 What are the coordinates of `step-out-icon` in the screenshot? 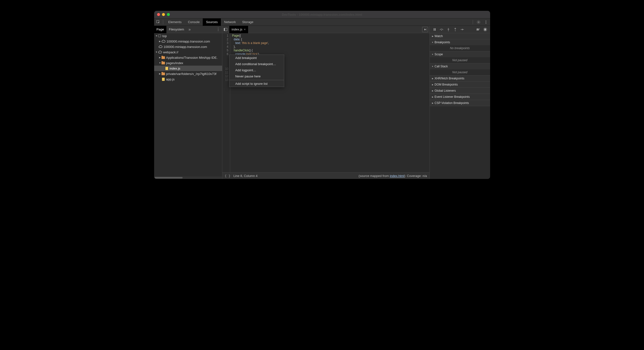 It's located at (455, 30).